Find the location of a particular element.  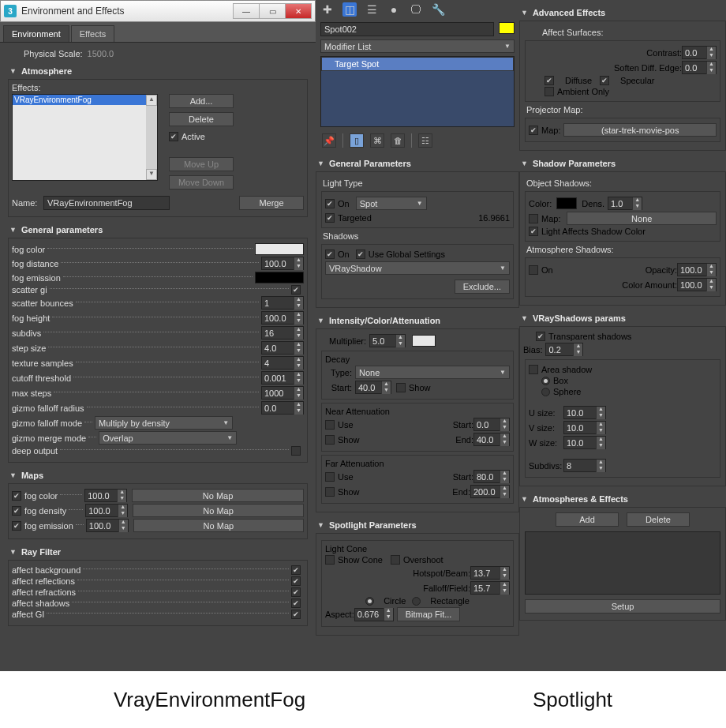

near-show-checkbox is located at coordinates (330, 440).